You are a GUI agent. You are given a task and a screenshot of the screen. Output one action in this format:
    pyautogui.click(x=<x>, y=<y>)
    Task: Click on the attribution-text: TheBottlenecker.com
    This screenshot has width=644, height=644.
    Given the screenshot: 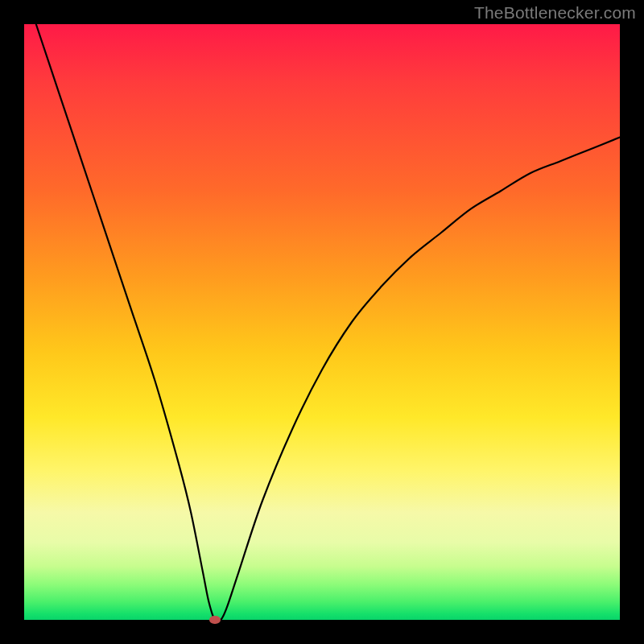 What is the action you would take?
    pyautogui.click(x=555, y=13)
    